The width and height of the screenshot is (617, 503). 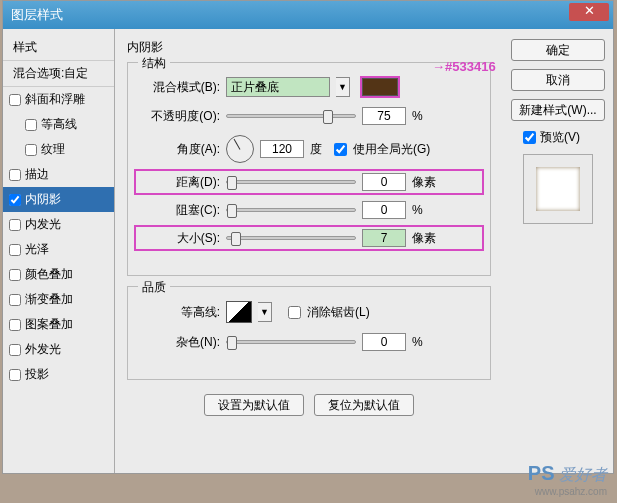 What do you see at coordinates (239, 312) in the screenshot?
I see `contour-swatch` at bounding box center [239, 312].